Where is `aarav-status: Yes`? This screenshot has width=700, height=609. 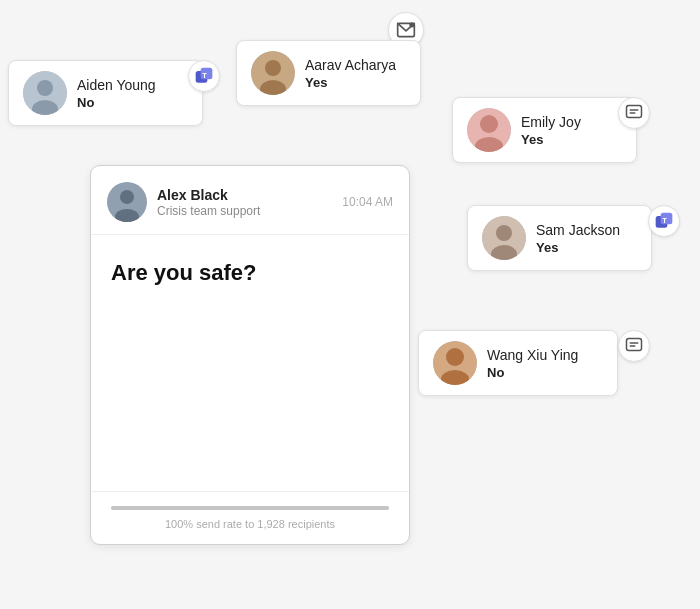
aarav-status: Yes is located at coordinates (350, 82).